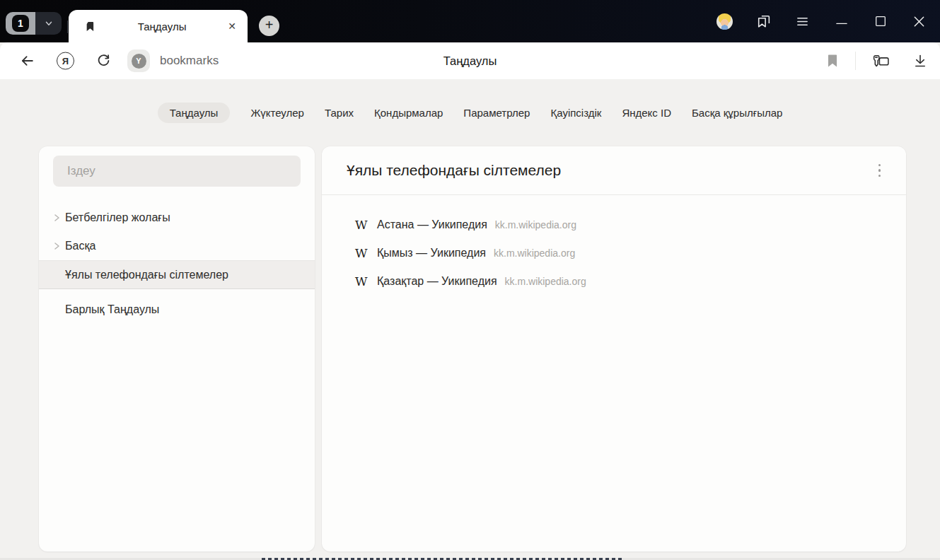 The height and width of the screenshot is (560, 940). Describe the element at coordinates (112, 310) in the screenshot. I see `all-bookmarks-label: Барлық Таңдаулы` at that location.